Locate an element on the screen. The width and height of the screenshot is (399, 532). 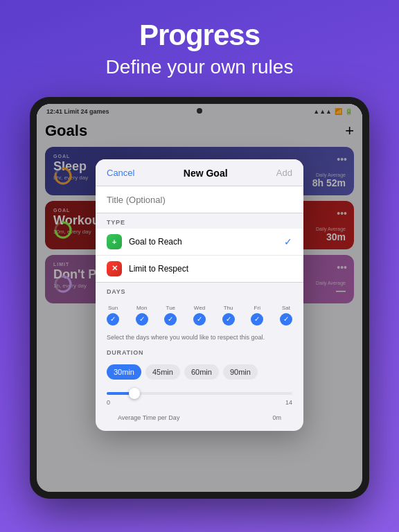
goal-type-icon: + is located at coordinates (114, 242).